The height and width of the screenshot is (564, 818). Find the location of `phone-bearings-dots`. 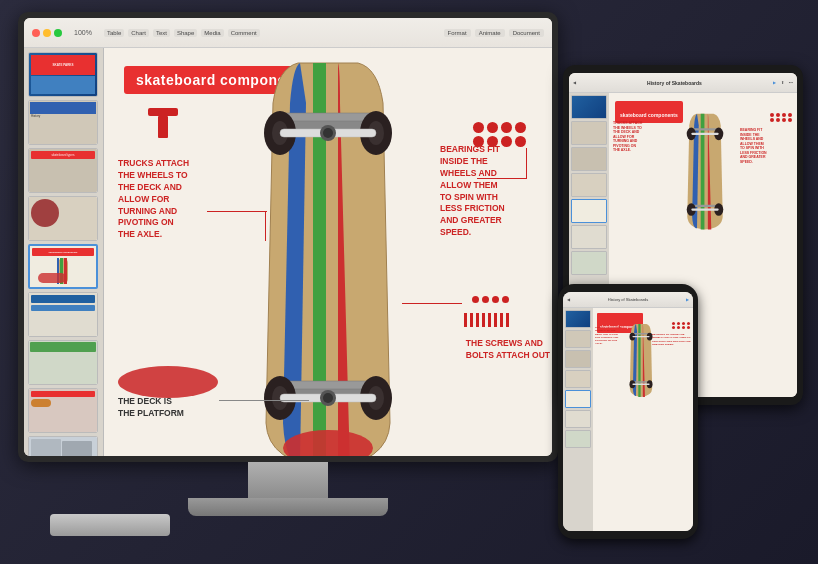

phone-bearings-dots is located at coordinates (682, 326).